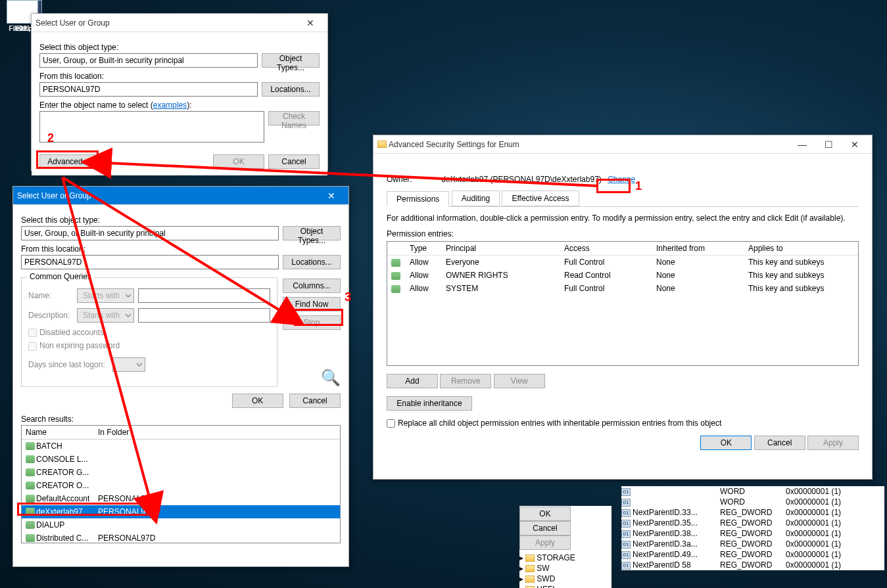 This screenshot has height=588, width=887. What do you see at coordinates (68, 162) in the screenshot?
I see `advanced-button: Advanced...` at bounding box center [68, 162].